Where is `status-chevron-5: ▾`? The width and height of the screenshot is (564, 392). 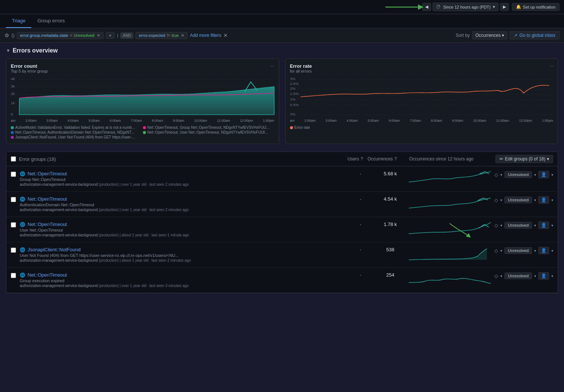 status-chevron-5: ▾ is located at coordinates (535, 276).